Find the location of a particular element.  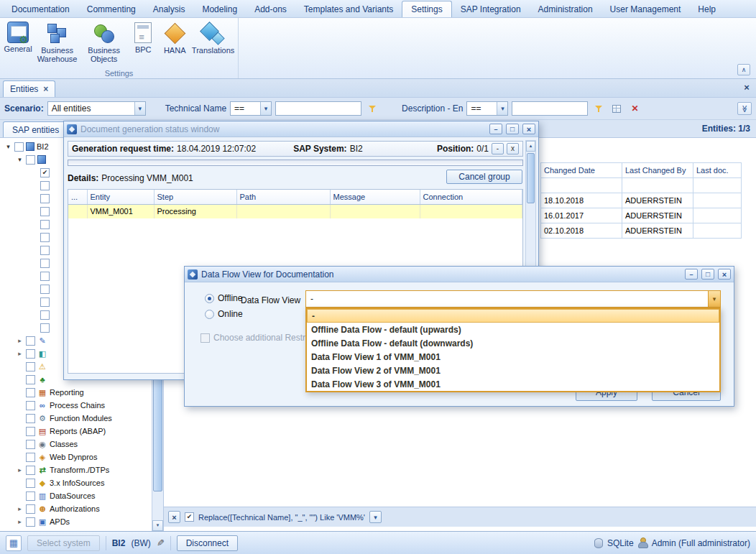

dialog-title-bar: Document generation status window is located at coordinates (301, 129).